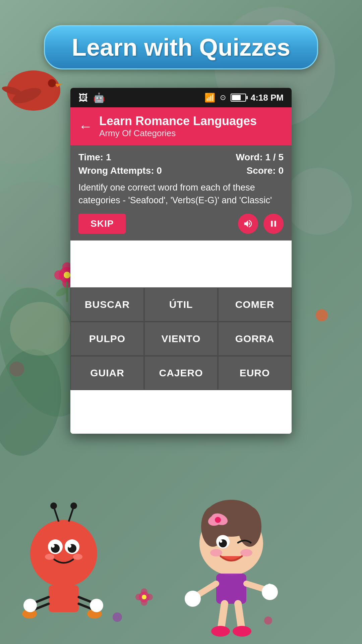  I want to click on skip-button: SKIP, so click(102, 224).